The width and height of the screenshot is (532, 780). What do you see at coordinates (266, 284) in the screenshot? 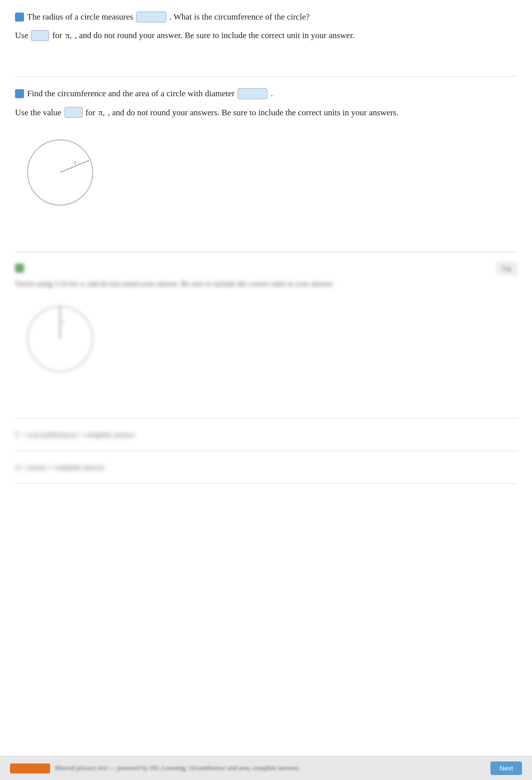
I see `question-3-body: You're using 3.14 for π, and do not roun…` at bounding box center [266, 284].